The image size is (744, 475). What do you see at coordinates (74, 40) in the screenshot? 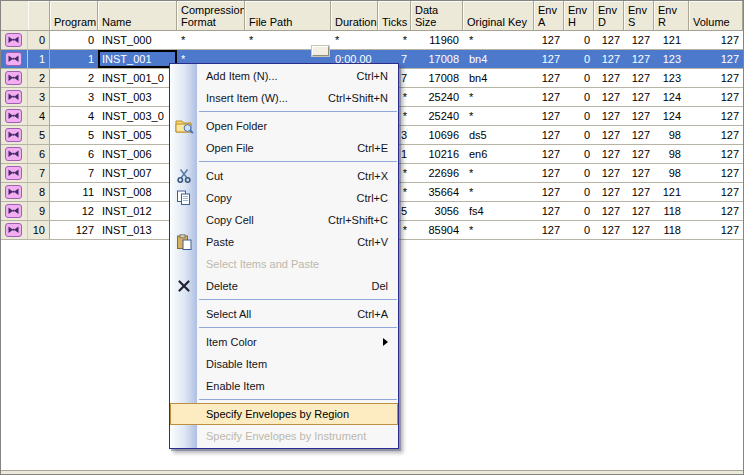
I see `cell-program: 0` at bounding box center [74, 40].